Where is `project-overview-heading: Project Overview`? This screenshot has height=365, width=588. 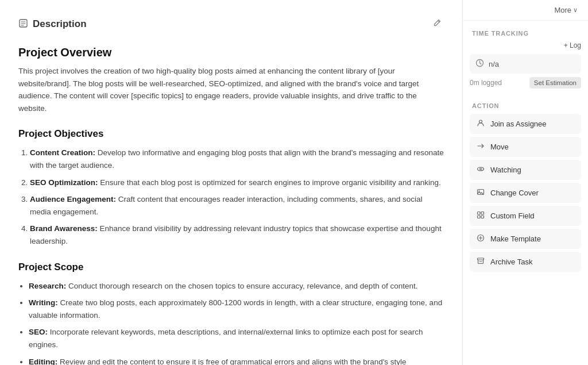 project-overview-heading: Project Overview is located at coordinates (231, 53).